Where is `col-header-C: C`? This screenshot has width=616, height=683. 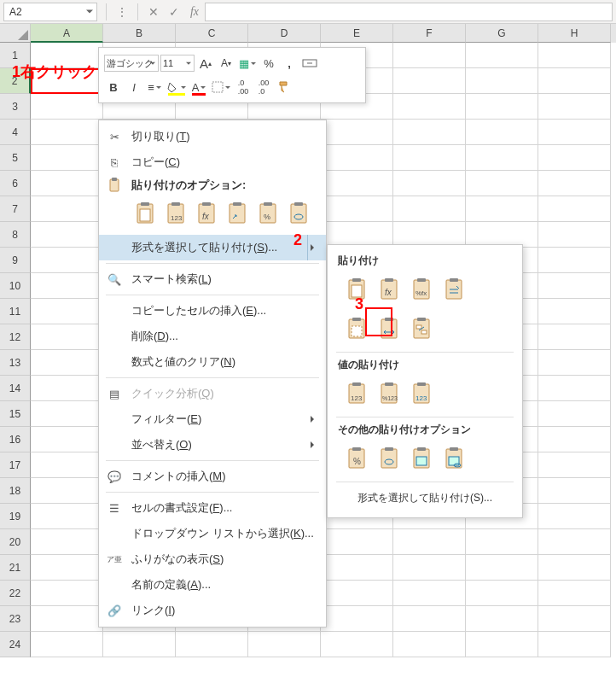
col-header-C: C is located at coordinates (212, 33).